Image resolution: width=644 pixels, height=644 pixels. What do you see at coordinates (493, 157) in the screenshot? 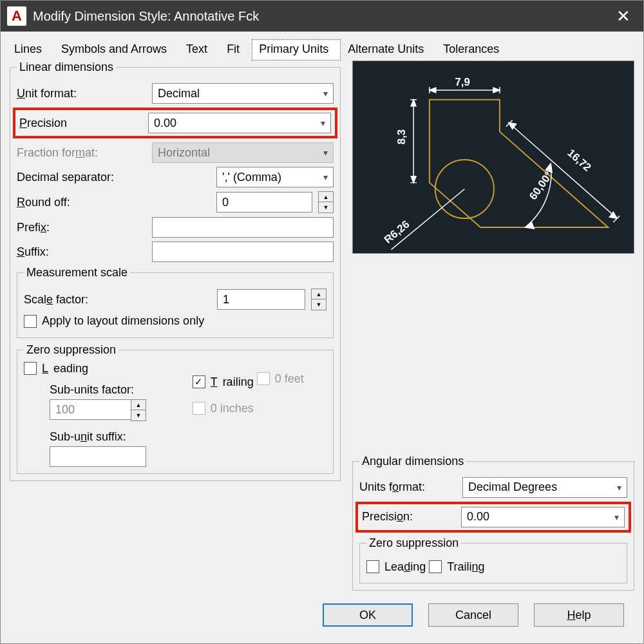
I see `dimension-preview: 7,9 8,3 16,72 60,00° R6,26` at bounding box center [493, 157].